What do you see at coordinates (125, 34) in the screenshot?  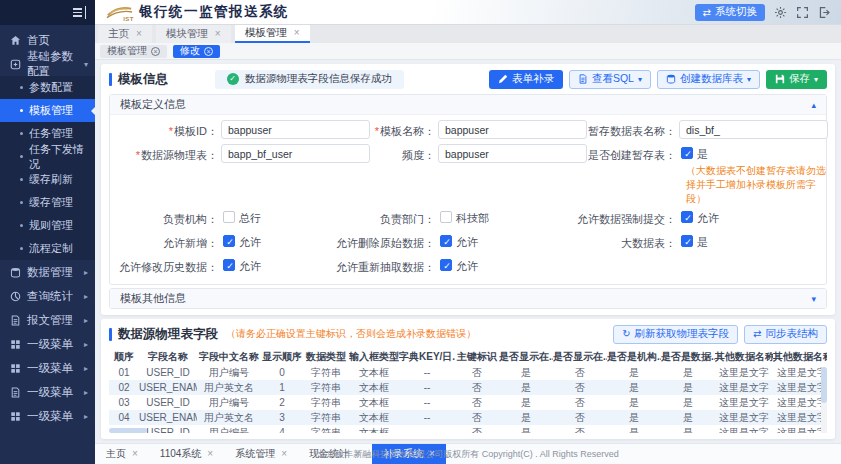 I see `workspace-tab-home: 主页` at bounding box center [125, 34].